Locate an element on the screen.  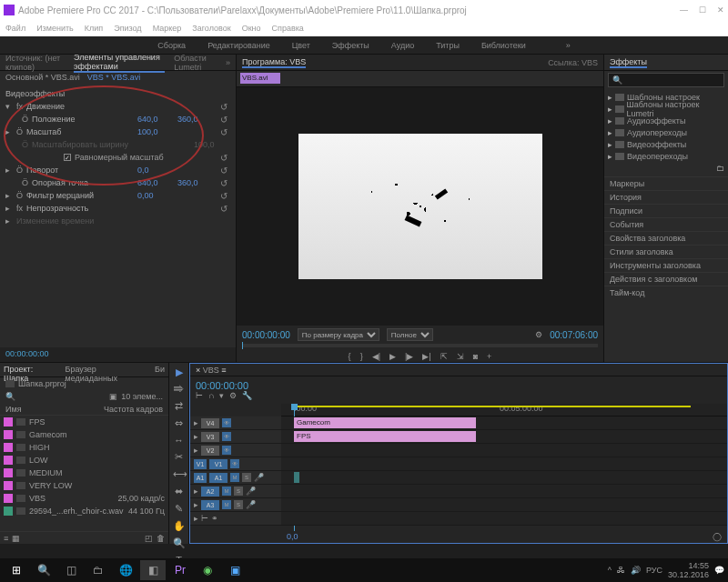
lumetri-preset-folder: ▸Шаблоны настроек Lumetri is located at coordinates (666, 109).